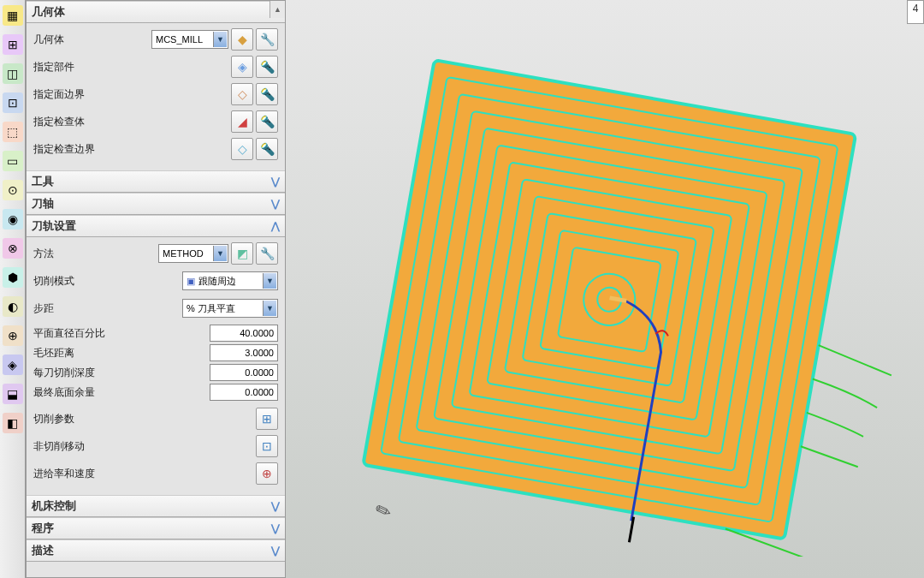  What do you see at coordinates (156, 67) in the screenshot?
I see `row-specify-part: 指定部件 ◈ 🔦` at bounding box center [156, 67].